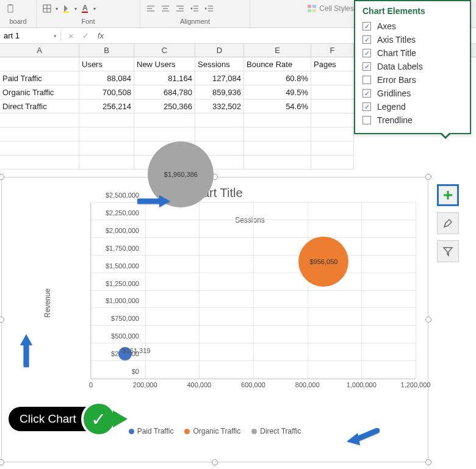  Describe the element at coordinates (195, 9) in the screenshot. I see `indent-decrease-icon` at that location.